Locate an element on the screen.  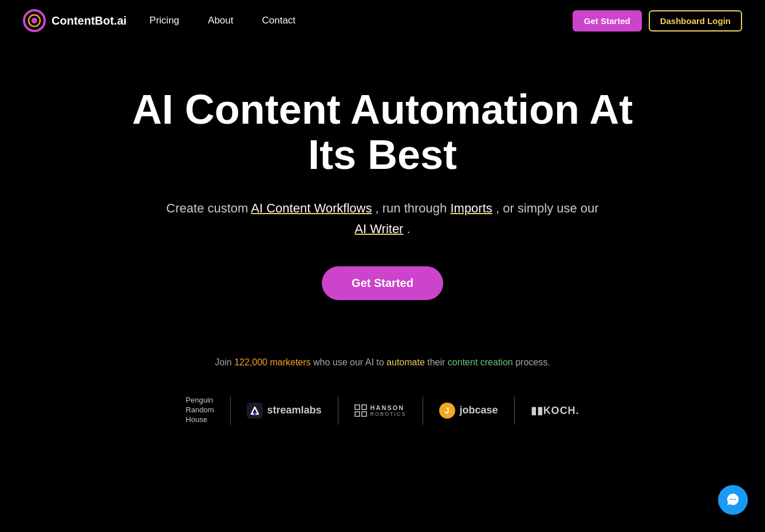
nav-link-pricing: Pricing is located at coordinates (164, 21).